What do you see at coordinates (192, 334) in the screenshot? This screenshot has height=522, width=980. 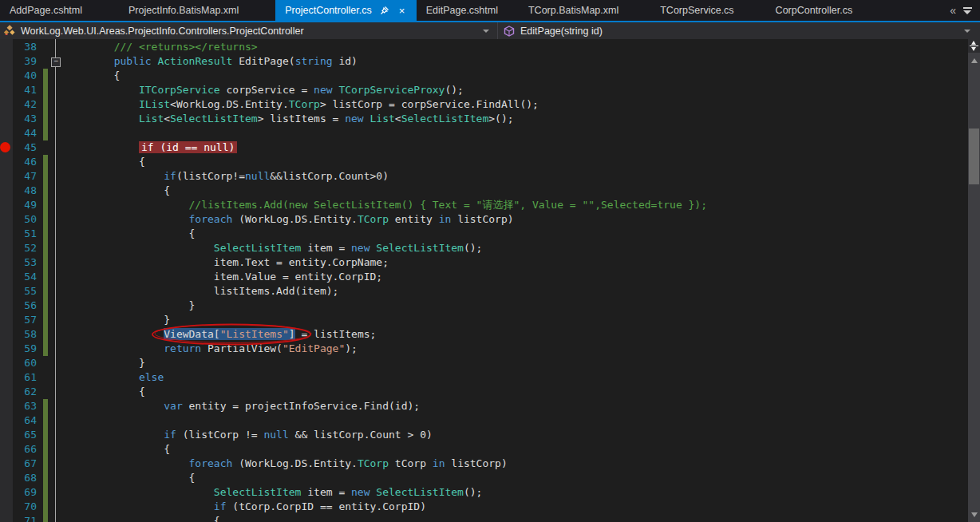 I see `selected-text: ViewData[` at bounding box center [192, 334].